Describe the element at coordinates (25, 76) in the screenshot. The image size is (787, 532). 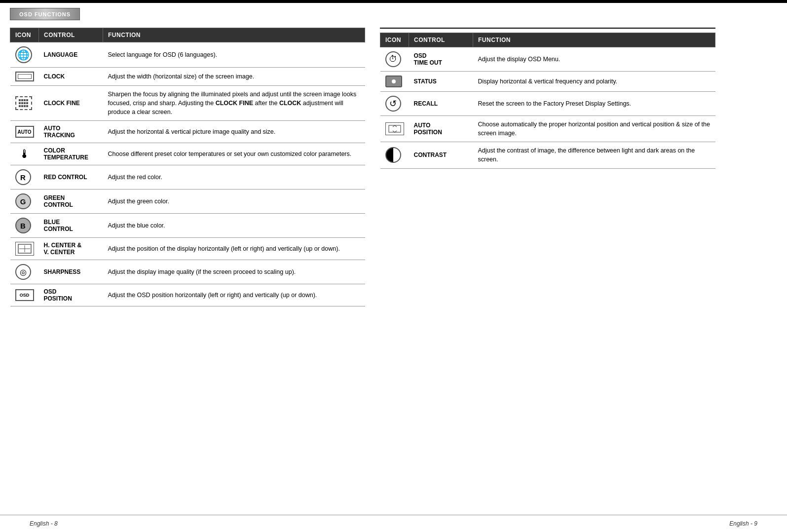
I see `clock-icon` at that location.